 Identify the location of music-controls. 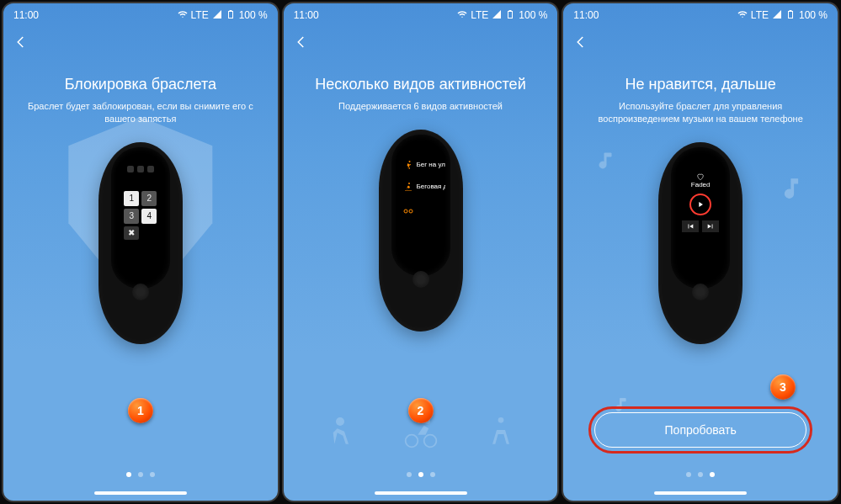
(700, 226).